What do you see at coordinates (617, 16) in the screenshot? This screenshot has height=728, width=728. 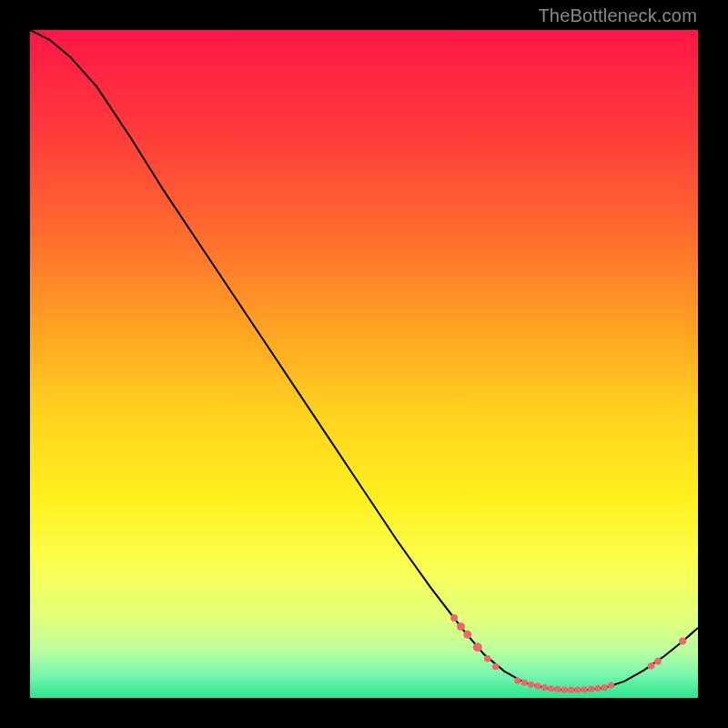 I see `watermark-text: TheBottleneck.com` at bounding box center [617, 16].